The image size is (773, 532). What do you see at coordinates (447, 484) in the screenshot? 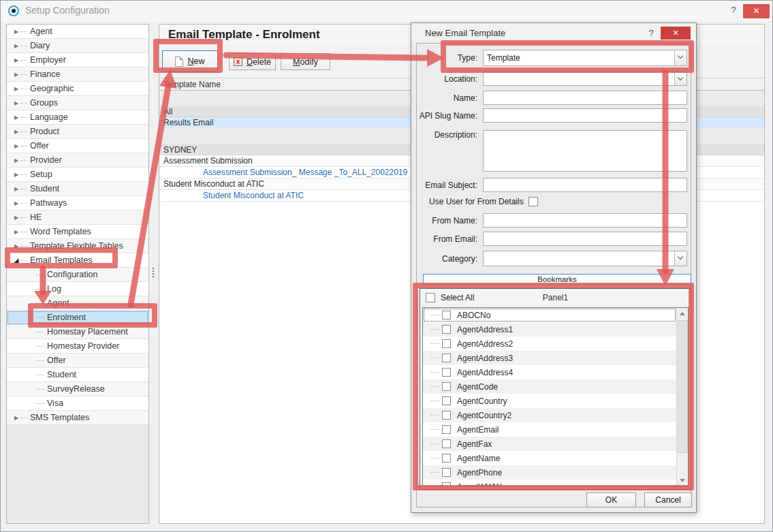
I see `agentwww-checkbox` at bounding box center [447, 484].